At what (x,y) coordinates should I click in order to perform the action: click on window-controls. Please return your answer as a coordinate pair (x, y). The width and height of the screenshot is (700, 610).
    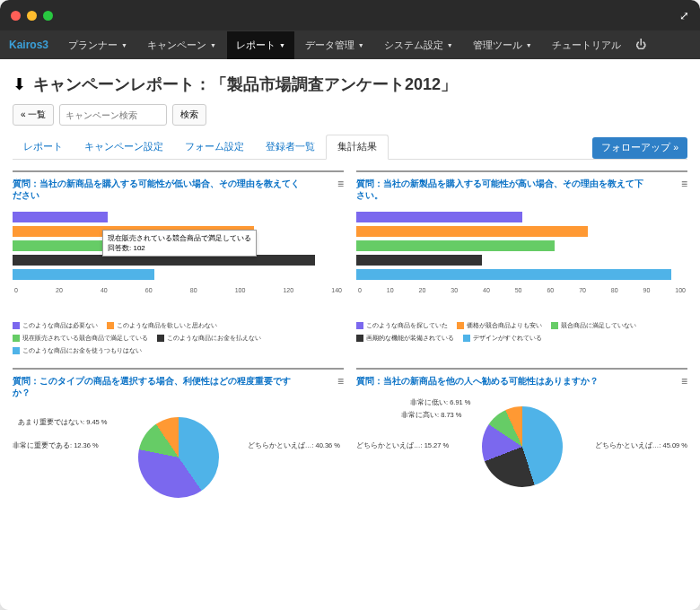
    Looking at the image, I should click on (32, 16).